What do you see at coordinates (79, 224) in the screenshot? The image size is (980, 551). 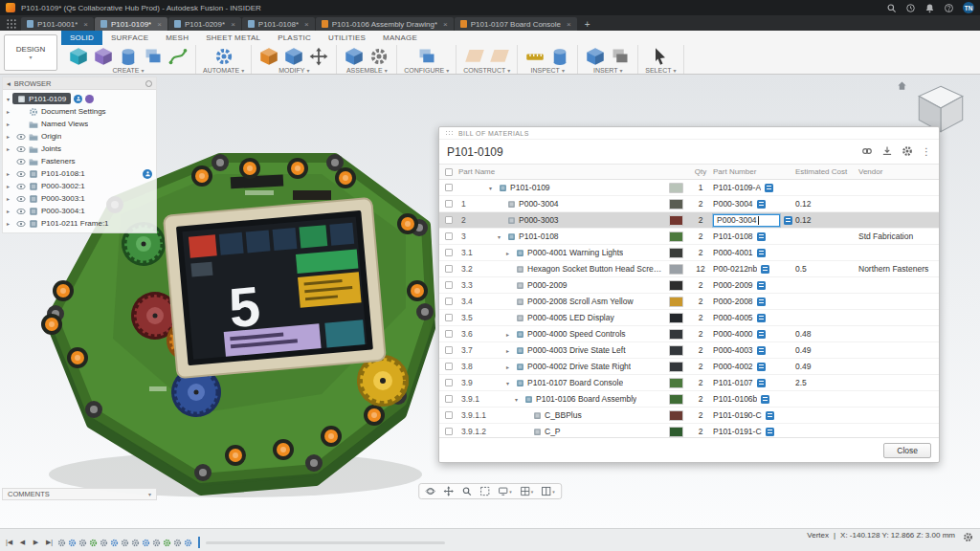 I see `browser-item: ▸P101-0211 Frame:1` at bounding box center [79, 224].